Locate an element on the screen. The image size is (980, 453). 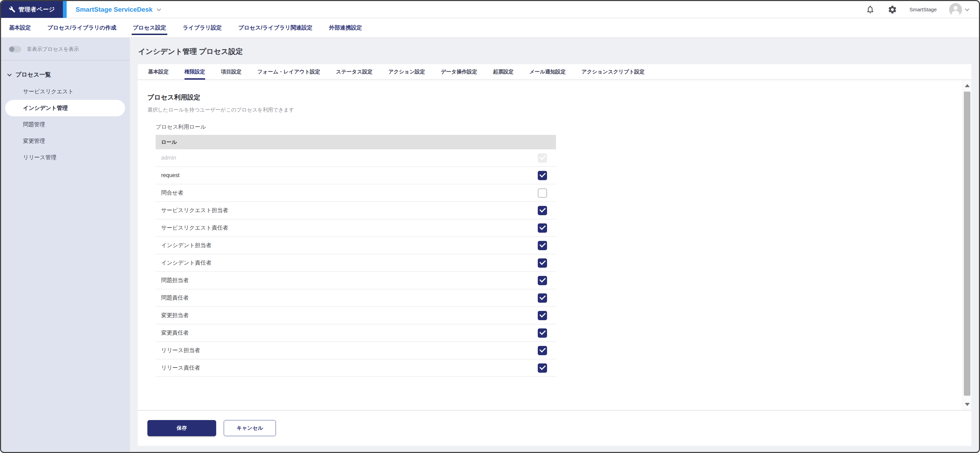
process-list: サービスリクエスト インシデント管理 問題管理 変更管理 is located at coordinates (65, 125).